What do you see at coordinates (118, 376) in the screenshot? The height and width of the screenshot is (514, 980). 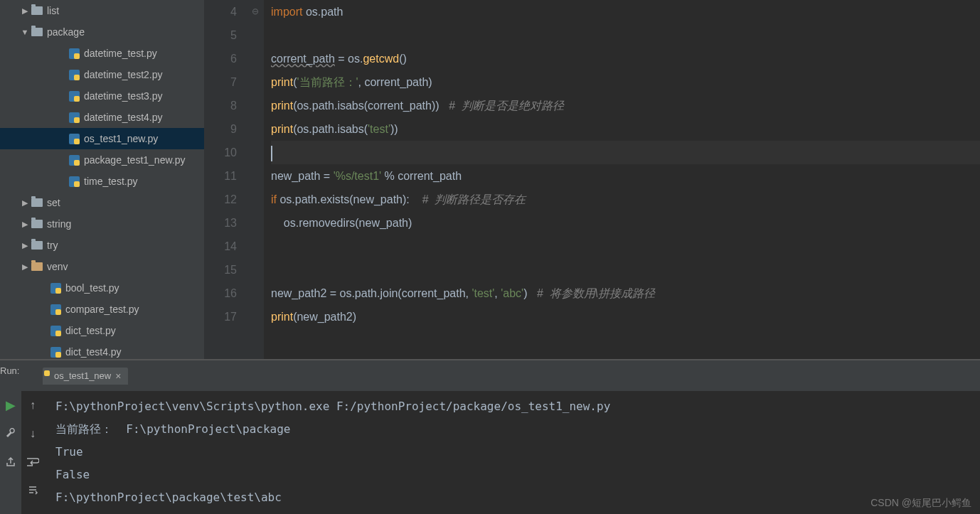 I see `close-icon: ×` at bounding box center [118, 376].